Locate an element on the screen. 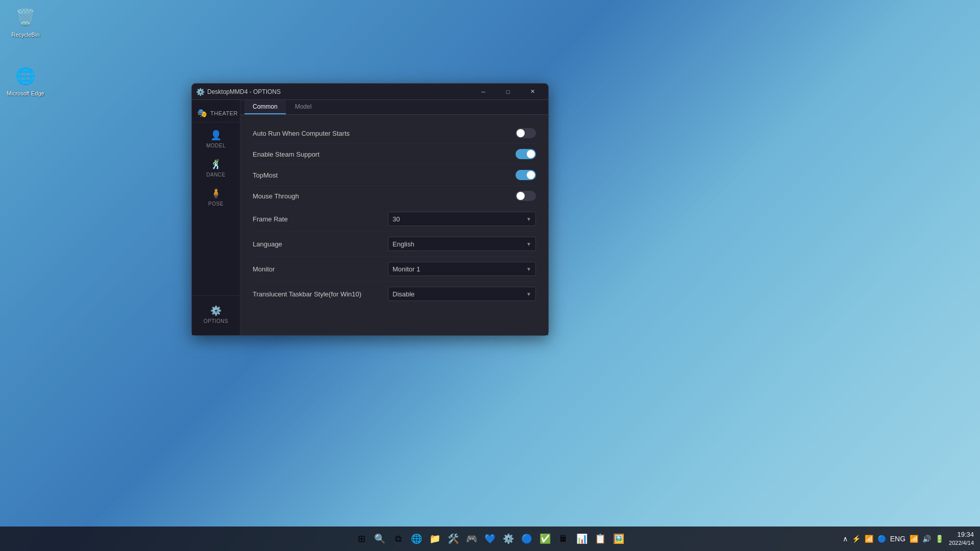 The width and height of the screenshot is (980, 551). window-controls: ─ □ ✕ is located at coordinates (508, 92).